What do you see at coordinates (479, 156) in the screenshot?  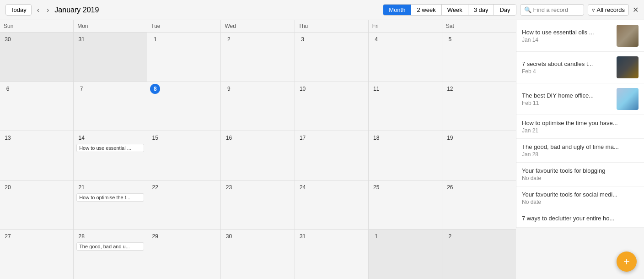 I see `calendar-cell: 19` at bounding box center [479, 156].